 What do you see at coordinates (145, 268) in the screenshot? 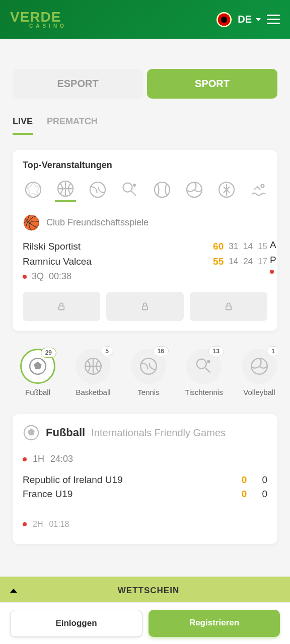
I see `featured-match: 🏀 Club Freundschaftsspiele Rilski Sporti…` at bounding box center [145, 268].